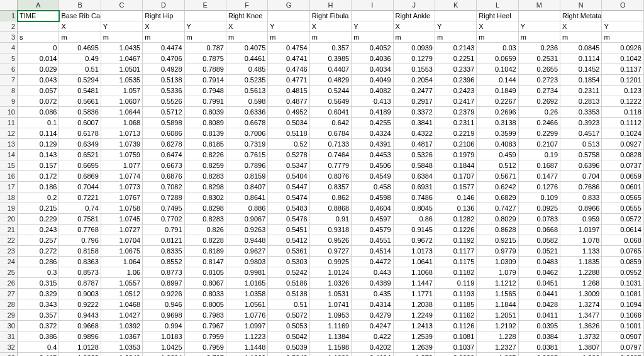 This screenshot has width=644, height=356. Describe the element at coordinates (38, 252) in the screenshot. I see `cell-r23-cA: 0.272` at that location.